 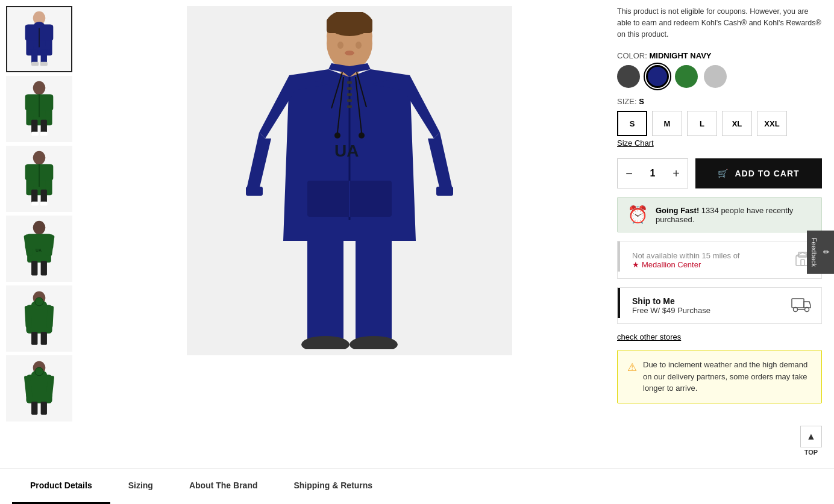 I want to click on quantity-increase-button: +, so click(x=676, y=173).